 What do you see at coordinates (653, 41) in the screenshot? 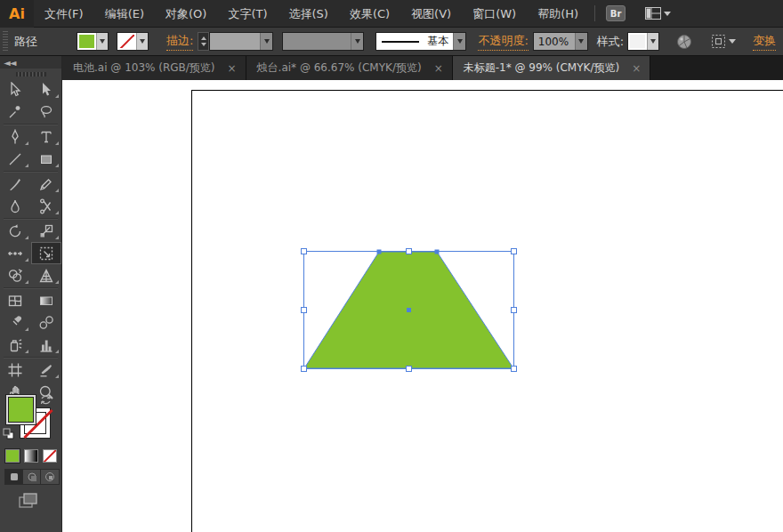
I see `style-dropdown-arrow` at bounding box center [653, 41].